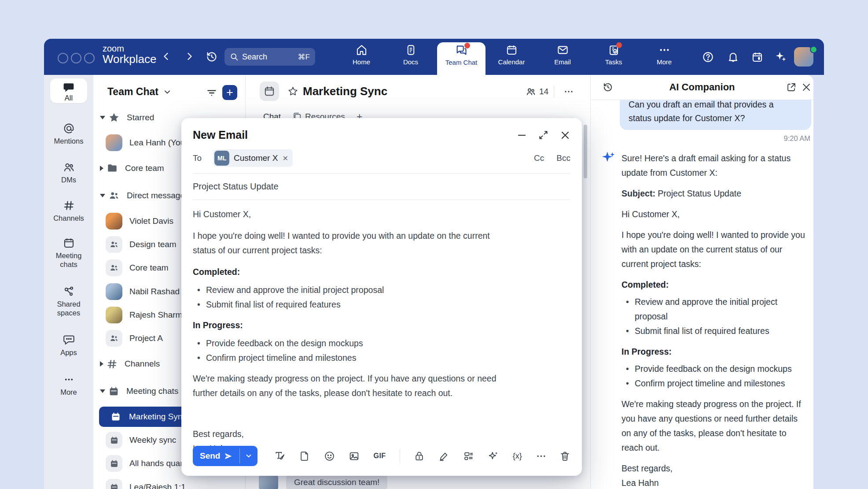  Describe the element at coordinates (69, 253) in the screenshot. I see `sidebar-item-meeting-chats: Meeting chats` at that location.